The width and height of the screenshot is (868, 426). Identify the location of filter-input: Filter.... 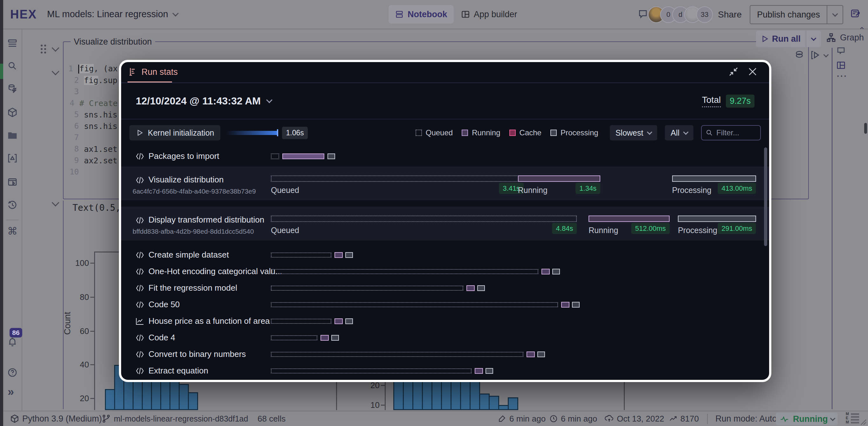
(731, 133).